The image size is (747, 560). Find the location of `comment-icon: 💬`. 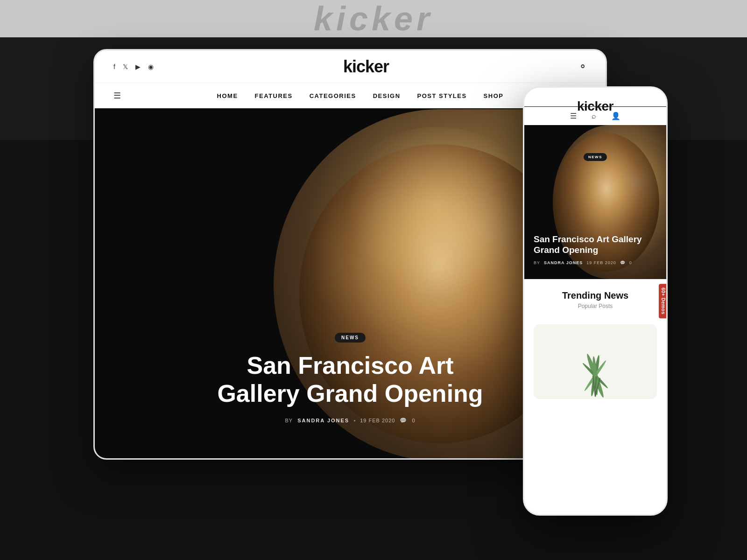

comment-icon: 💬 is located at coordinates (403, 420).